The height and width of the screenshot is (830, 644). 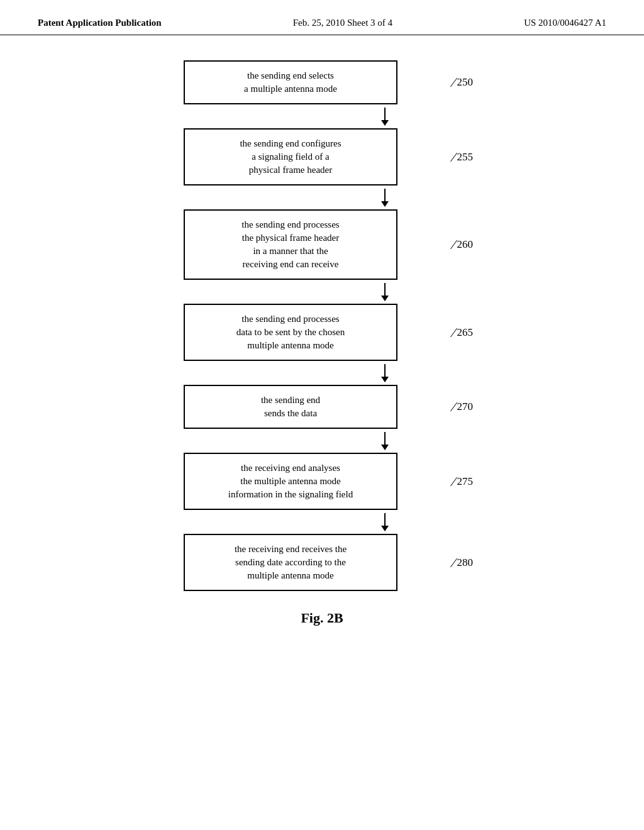 I want to click on flow-box-step-270: the sending end sends the data, so click(x=291, y=407).